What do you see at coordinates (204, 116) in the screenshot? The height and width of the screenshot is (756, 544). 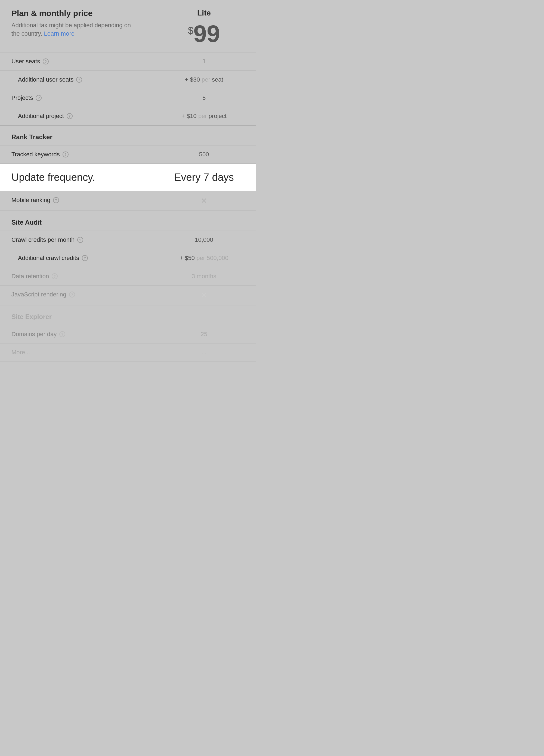 I see `additional-project-value-col: + $10 per project` at bounding box center [204, 116].